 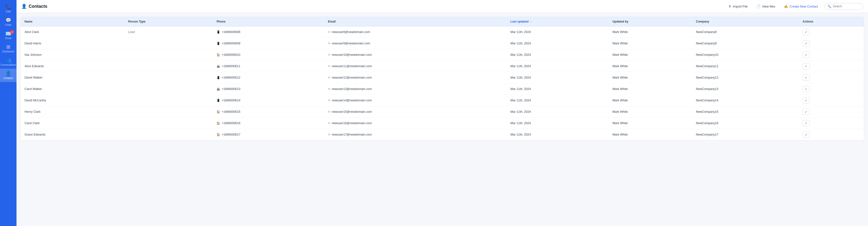 I want to click on cell-company: NewCompany13, so click(x=745, y=89).